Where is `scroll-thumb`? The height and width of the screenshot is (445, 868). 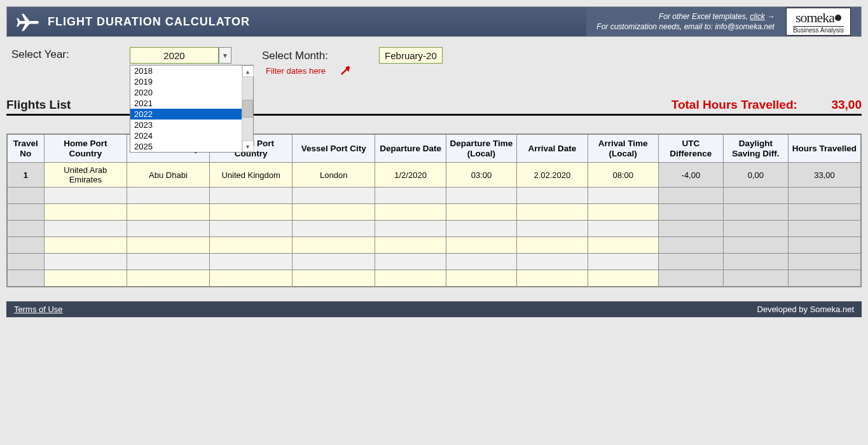 scroll-thumb is located at coordinates (248, 109).